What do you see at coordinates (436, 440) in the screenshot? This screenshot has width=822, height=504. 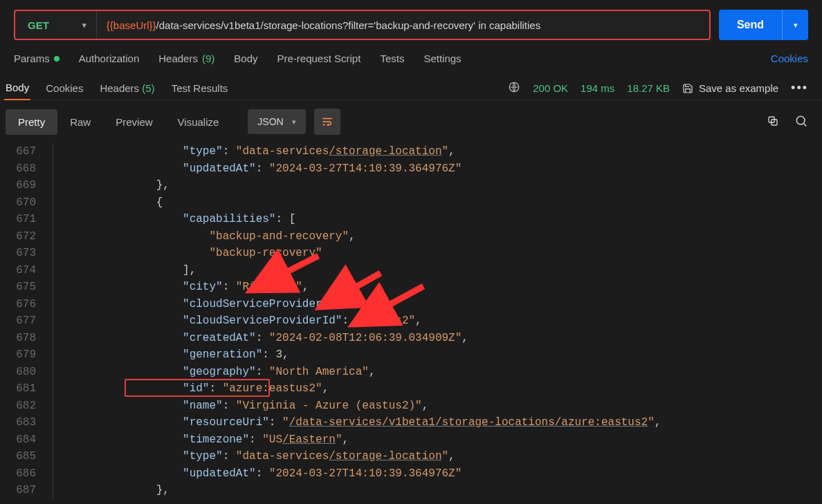 I see `code-line: "timezone": "US/Eastern",` at bounding box center [436, 440].